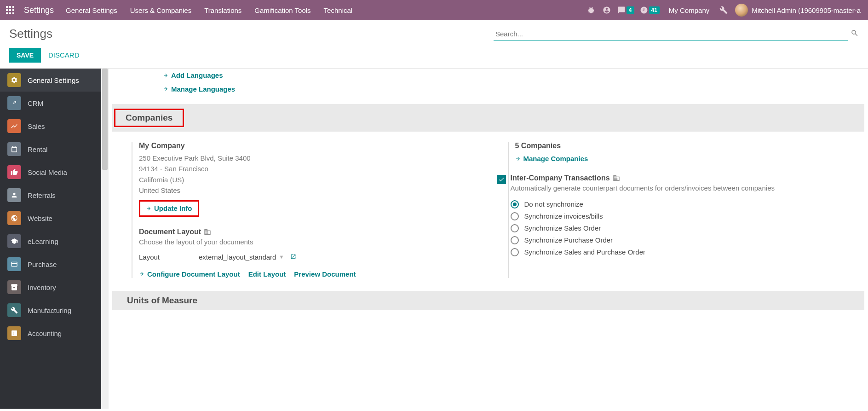 The height and width of the screenshot is (411, 868). I want to click on update-info-link: Update Info, so click(169, 208).